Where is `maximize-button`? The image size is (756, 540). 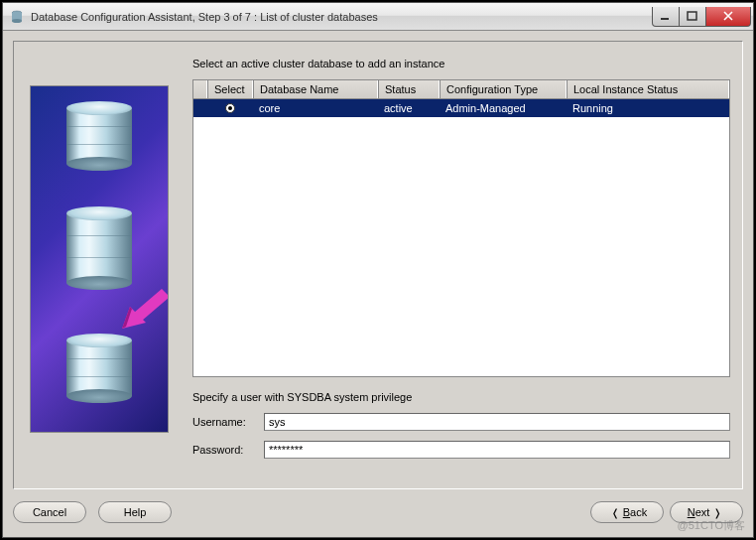 maximize-button is located at coordinates (693, 17).